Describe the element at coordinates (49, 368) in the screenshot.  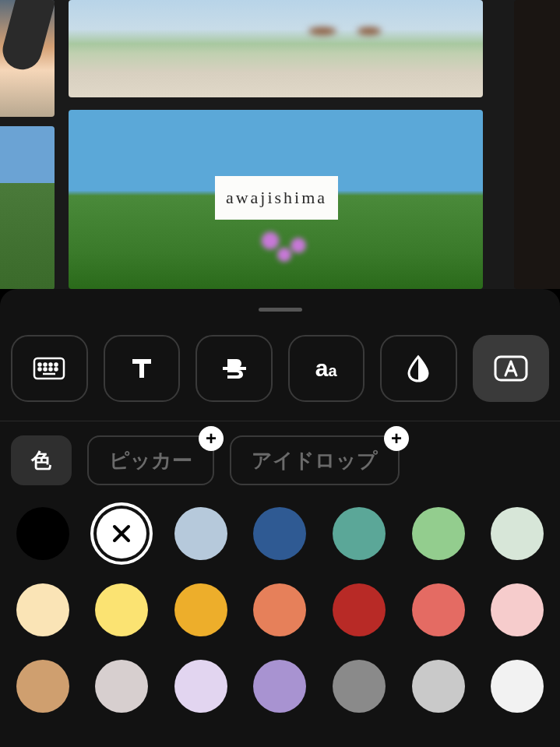
I see `keyboard-icon` at that location.